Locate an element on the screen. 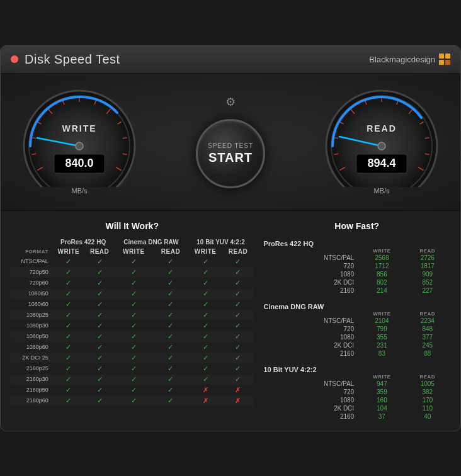  app-title: Disk Speed Test is located at coordinates (72, 59).